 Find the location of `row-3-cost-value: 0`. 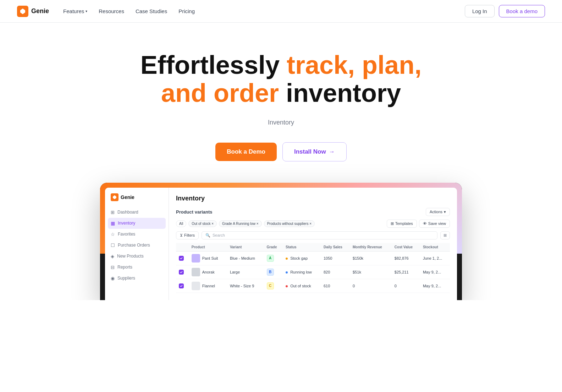

row-3-cost-value: 0 is located at coordinates (406, 286).